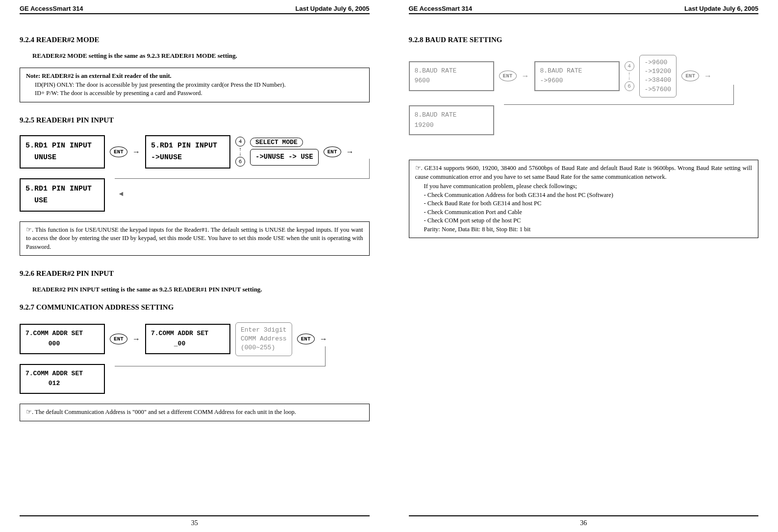 The width and height of the screenshot is (778, 532). I want to click on section-927-tip: ☞. The default Communication Address is …, so click(195, 412).